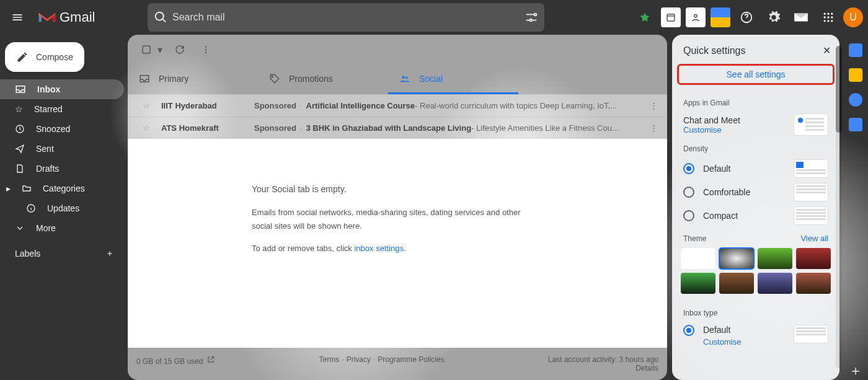  What do you see at coordinates (20, 129) in the screenshot?
I see `clock-icon` at bounding box center [20, 129].